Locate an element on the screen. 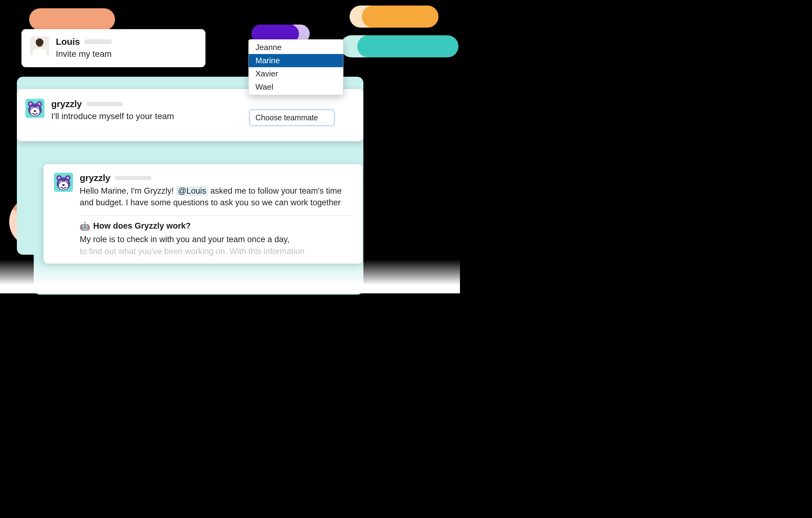 This screenshot has width=812, height=518. dropdown-item-jeanne: Jeanne is located at coordinates (296, 47).